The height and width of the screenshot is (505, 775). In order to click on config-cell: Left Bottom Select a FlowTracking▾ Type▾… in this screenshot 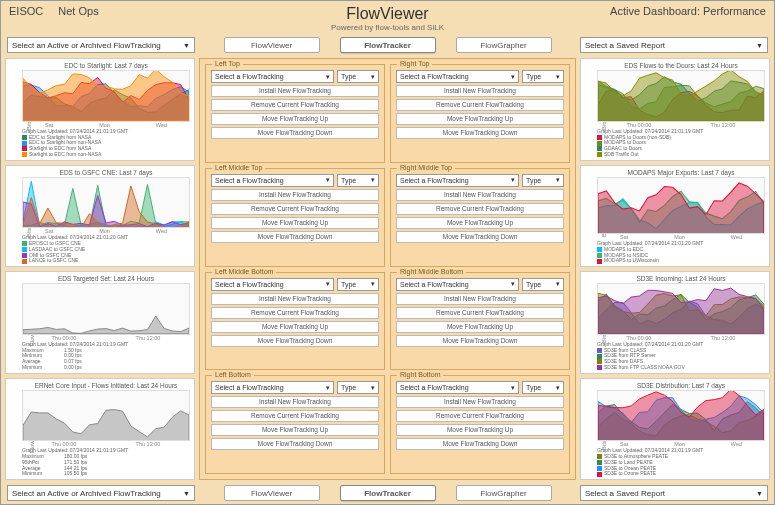, I will do `click(295, 424)`.